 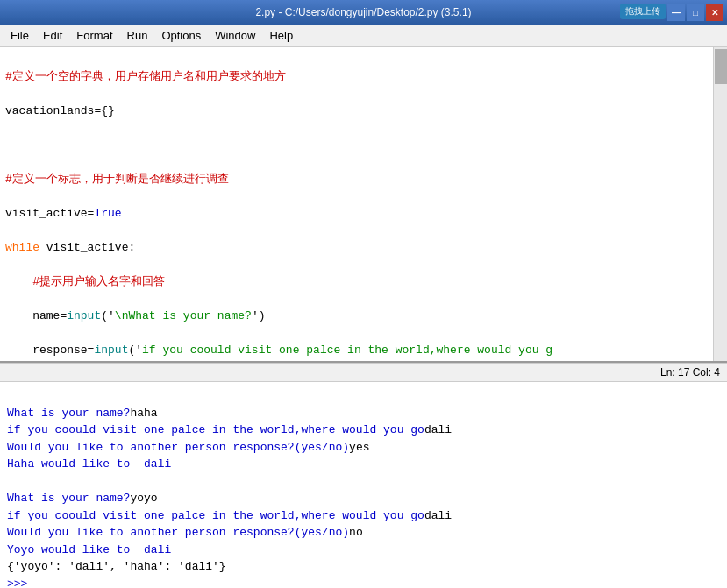 I want to click on title-text: 2.py - C:/Users/dongyujin/Desktop/2.py (…, so click(x=363, y=12).